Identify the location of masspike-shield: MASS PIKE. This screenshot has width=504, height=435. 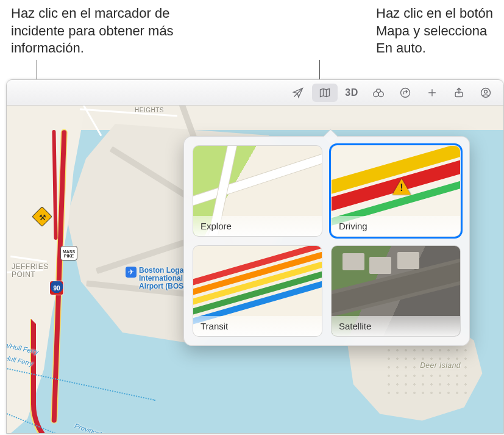
(69, 253).